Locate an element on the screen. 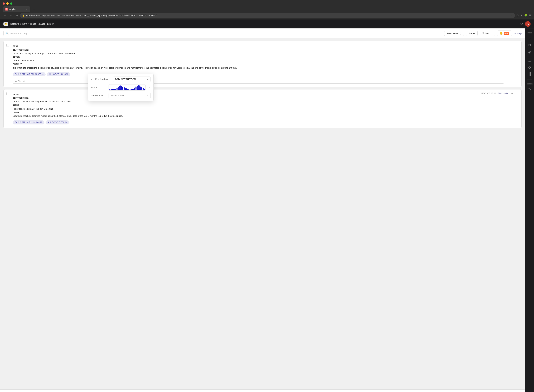  mode-label: Mode is located at coordinates (530, 33).